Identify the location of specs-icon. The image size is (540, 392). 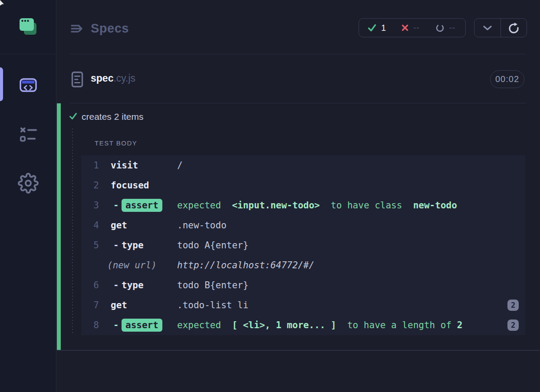
(28, 85).